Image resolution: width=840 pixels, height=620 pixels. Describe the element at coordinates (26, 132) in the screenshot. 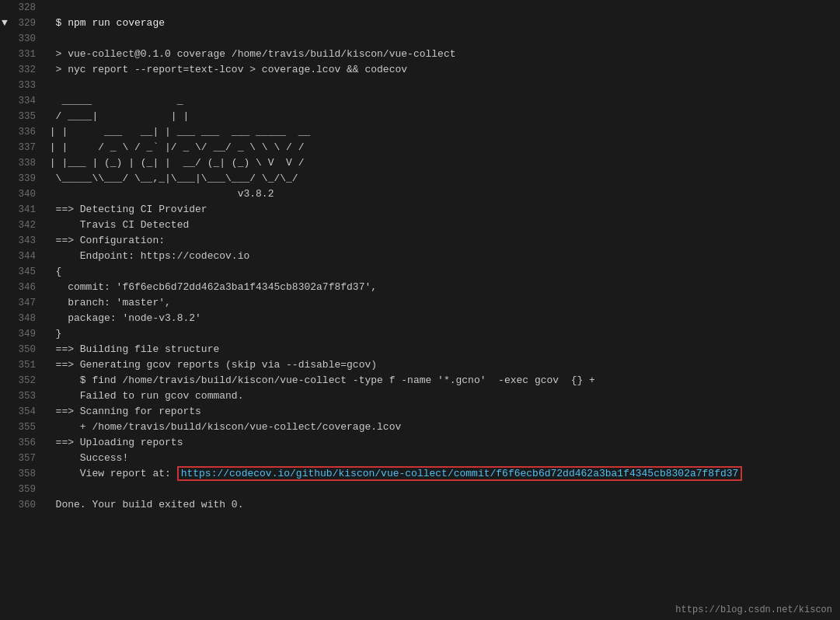

I see `line-number: 336` at that location.